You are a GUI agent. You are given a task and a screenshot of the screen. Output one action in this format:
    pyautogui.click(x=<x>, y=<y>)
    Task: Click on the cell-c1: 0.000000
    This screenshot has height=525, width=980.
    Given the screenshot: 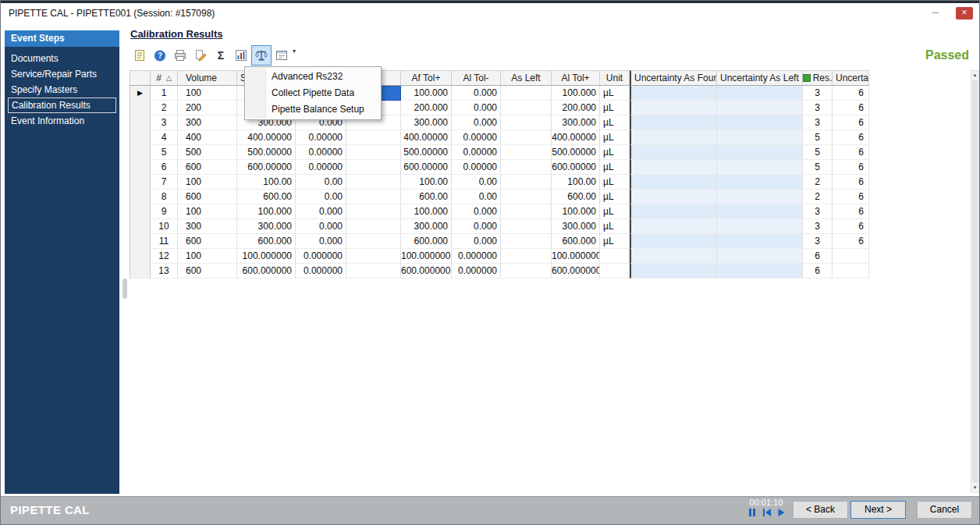 What is the action you would take?
    pyautogui.click(x=321, y=256)
    